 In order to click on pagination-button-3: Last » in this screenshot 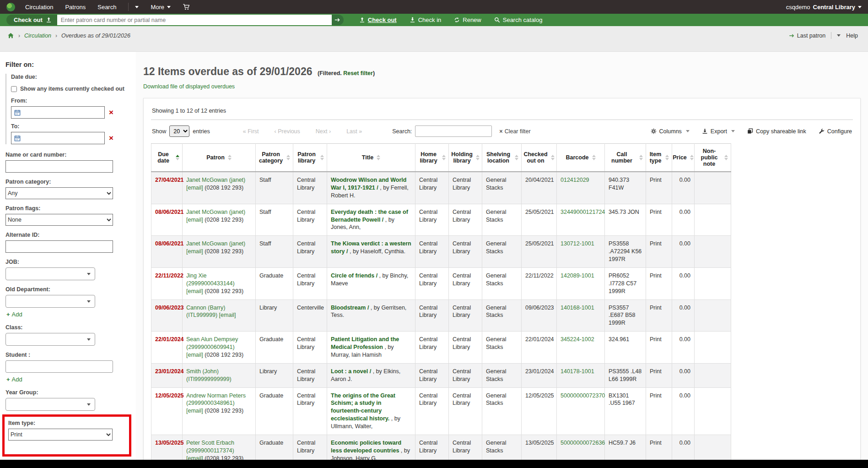, I will do `click(354, 131)`.